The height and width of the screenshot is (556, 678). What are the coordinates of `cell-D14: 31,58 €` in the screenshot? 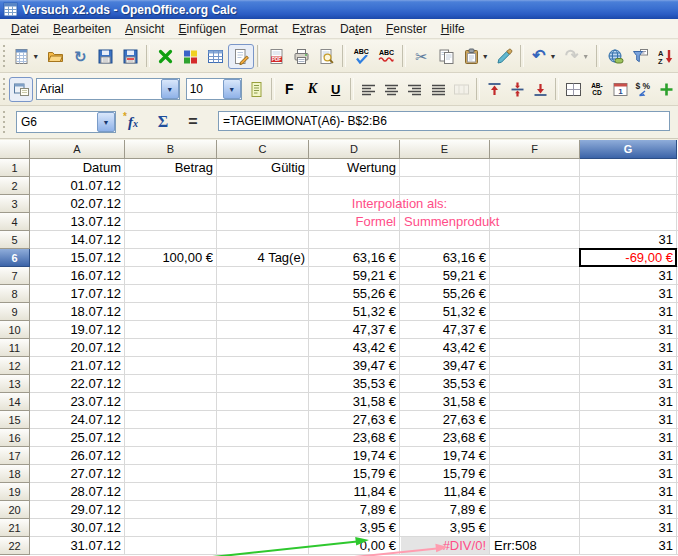 It's located at (354, 402).